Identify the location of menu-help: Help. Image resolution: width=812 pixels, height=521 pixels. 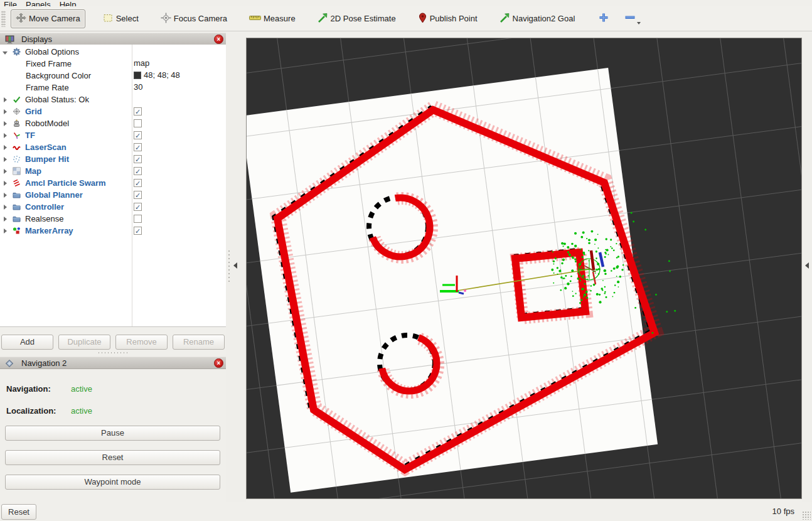
(68, 3).